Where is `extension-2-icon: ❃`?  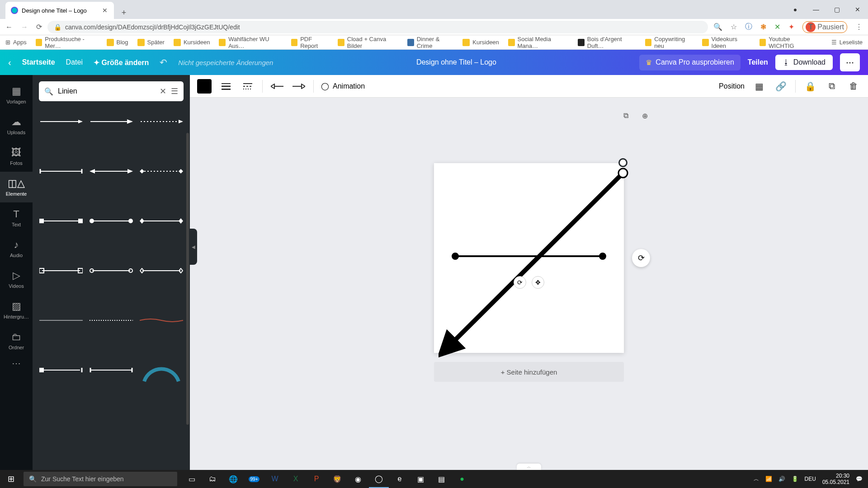 extension-2-icon: ❃ is located at coordinates (763, 27).